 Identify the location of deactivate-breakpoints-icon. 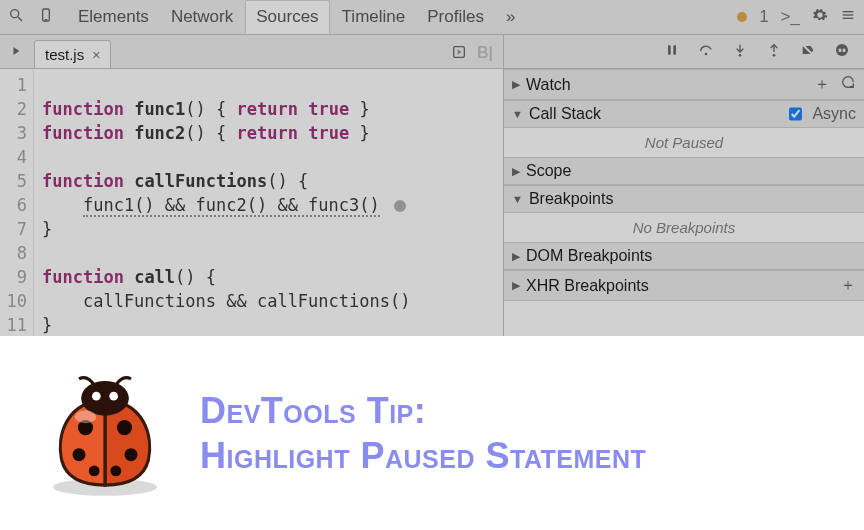
(808, 52).